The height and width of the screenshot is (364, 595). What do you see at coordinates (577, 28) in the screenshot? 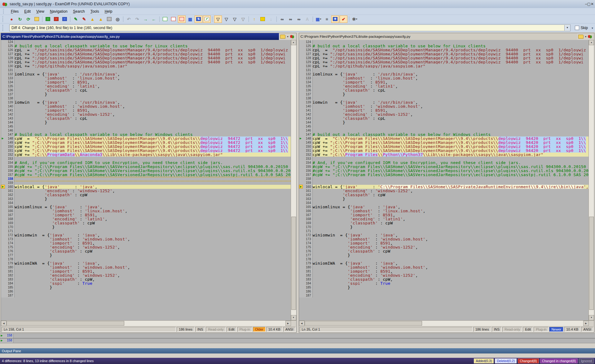
I see `skip-checkbox-box` at bounding box center [577, 28].